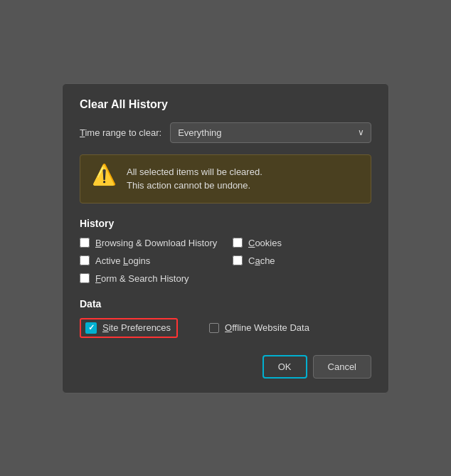 The image size is (451, 476). What do you see at coordinates (226, 179) in the screenshot?
I see `warning-box: ⚠️ All selected items will be cleared. T…` at bounding box center [226, 179].